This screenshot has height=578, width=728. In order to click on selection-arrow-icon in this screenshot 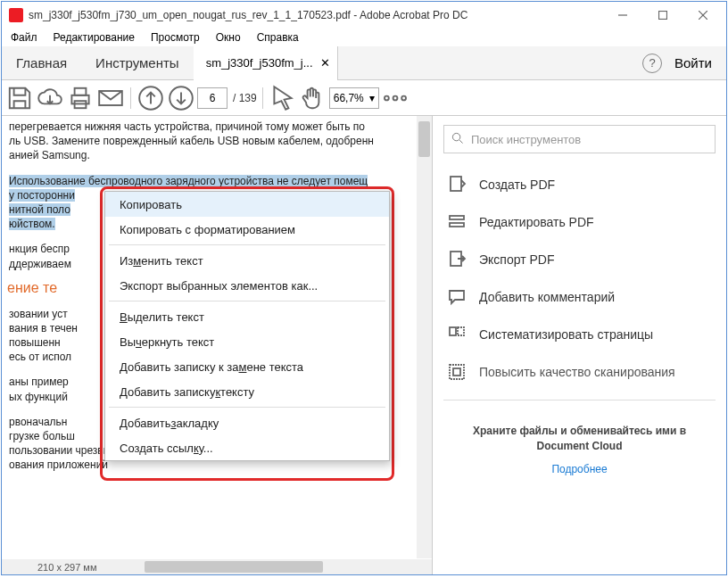, I will do `click(283, 98)`.